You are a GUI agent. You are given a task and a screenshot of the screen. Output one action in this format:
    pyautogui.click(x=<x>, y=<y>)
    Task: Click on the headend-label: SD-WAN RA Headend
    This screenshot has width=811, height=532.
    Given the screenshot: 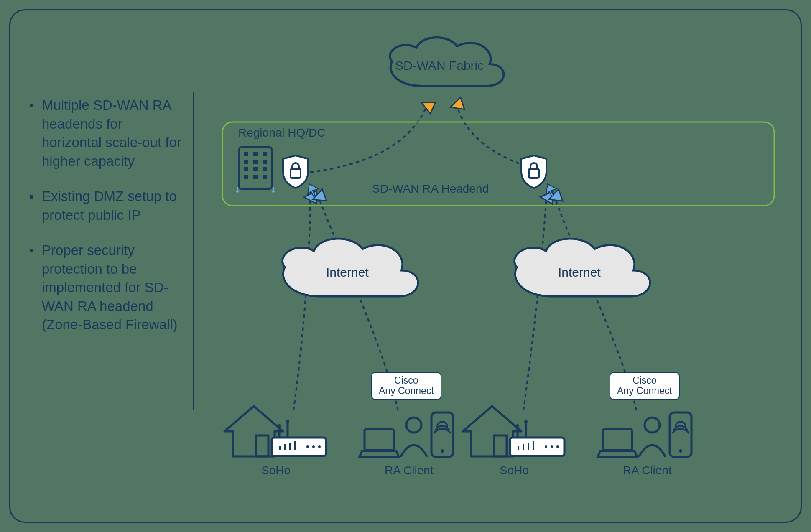 What is the action you would take?
    pyautogui.click(x=431, y=189)
    